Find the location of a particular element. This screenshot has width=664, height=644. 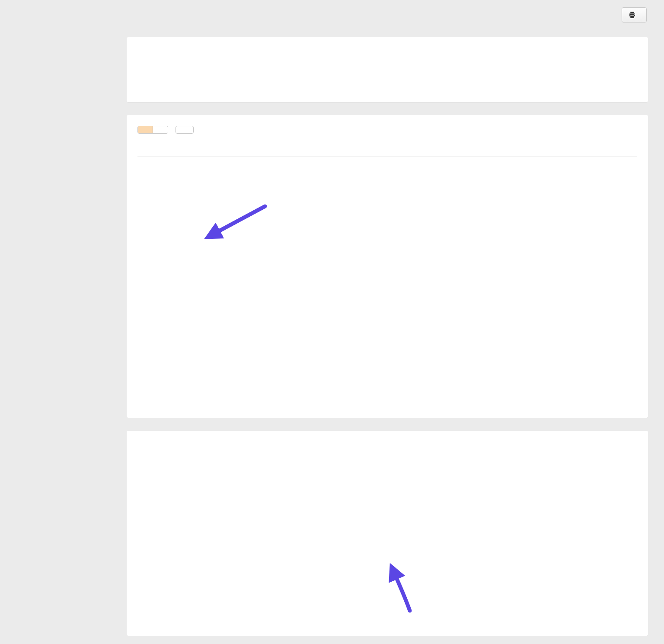

filter-row is located at coordinates (387, 130).